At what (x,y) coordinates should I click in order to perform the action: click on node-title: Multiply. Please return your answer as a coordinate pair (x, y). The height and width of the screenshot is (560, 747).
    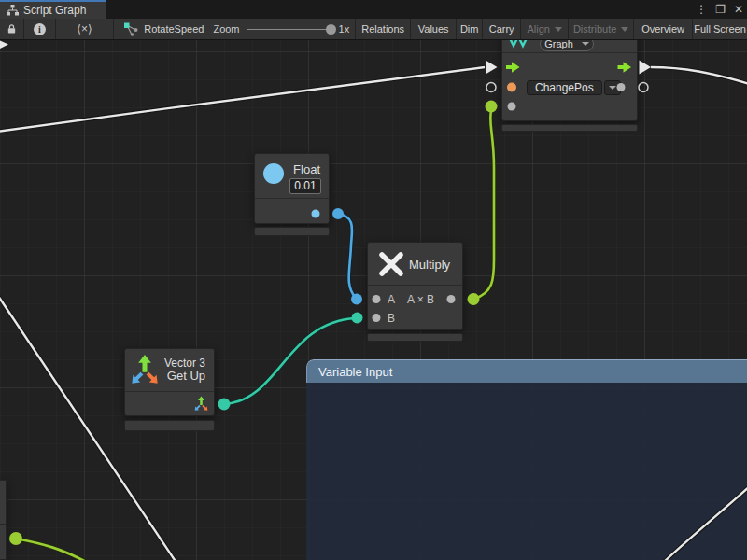
    Looking at the image, I should click on (430, 265).